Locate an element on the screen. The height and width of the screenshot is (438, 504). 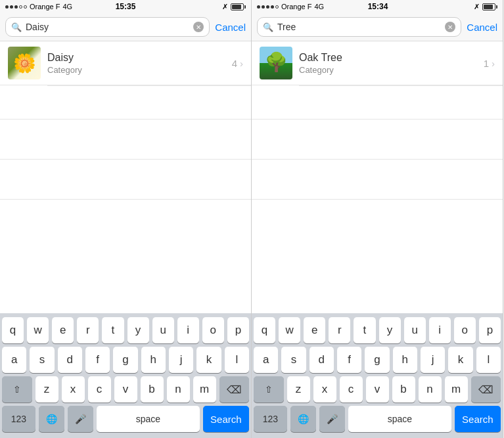
key-p-left: p is located at coordinates (238, 330).